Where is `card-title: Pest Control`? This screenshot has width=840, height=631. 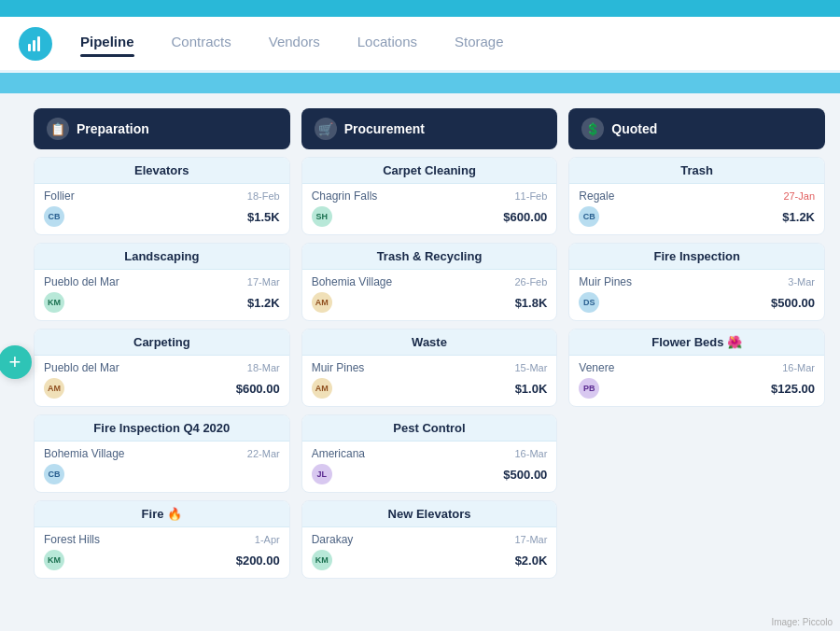
card-title: Pest Control is located at coordinates (429, 428).